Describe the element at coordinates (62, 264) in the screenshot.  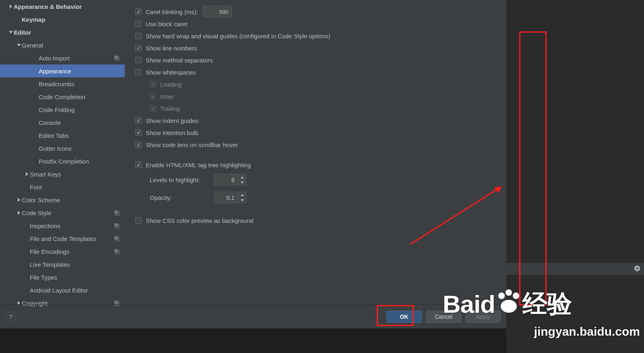
I see `sidebar-item: Live Templates` at that location.